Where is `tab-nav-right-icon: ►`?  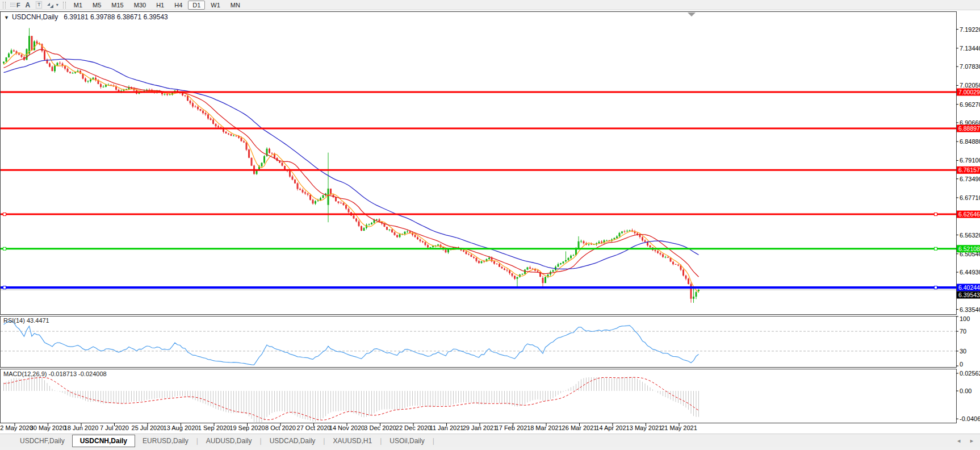
tab-nav-right-icon: ► is located at coordinates (972, 441).